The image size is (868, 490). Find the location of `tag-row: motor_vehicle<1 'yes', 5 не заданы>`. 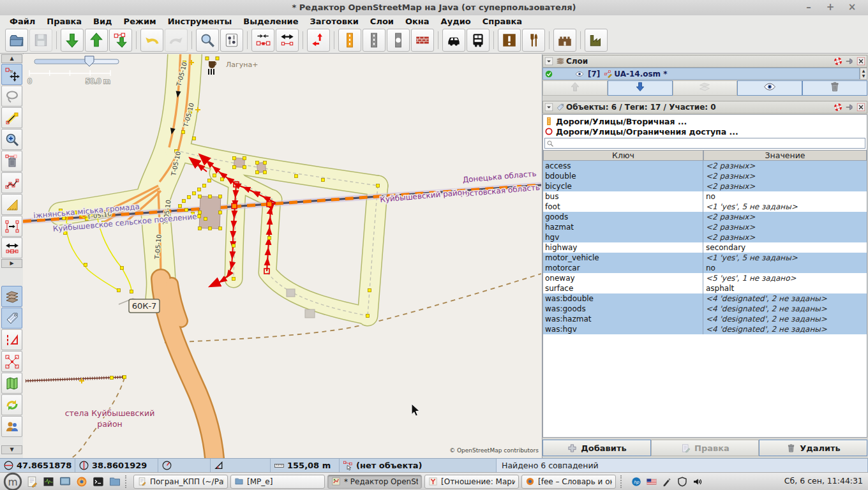

tag-row: motor_vehicle<1 'yes', 5 не заданы> is located at coordinates (705, 258).